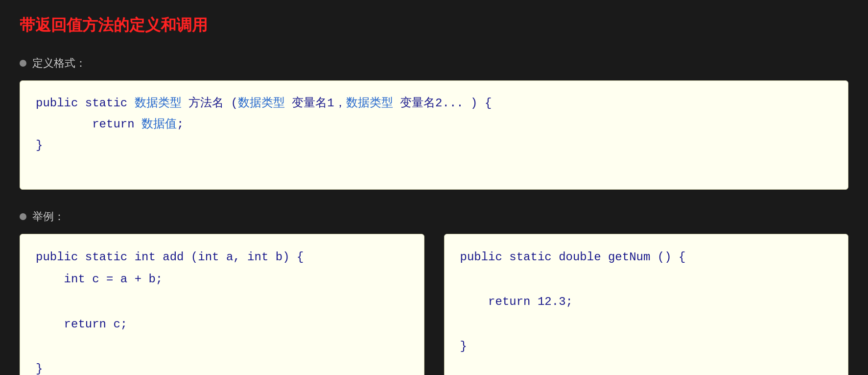 The width and height of the screenshot is (868, 375). What do you see at coordinates (222, 279) in the screenshot?
I see `ex1-line-2: int c = a + b;` at bounding box center [222, 279].